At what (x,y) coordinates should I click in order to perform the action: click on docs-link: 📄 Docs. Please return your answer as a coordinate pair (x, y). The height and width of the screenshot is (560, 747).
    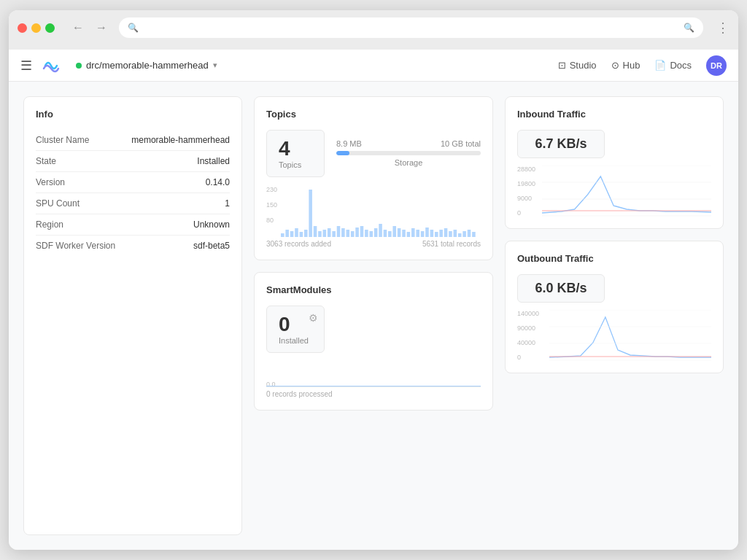
    Looking at the image, I should click on (673, 66).